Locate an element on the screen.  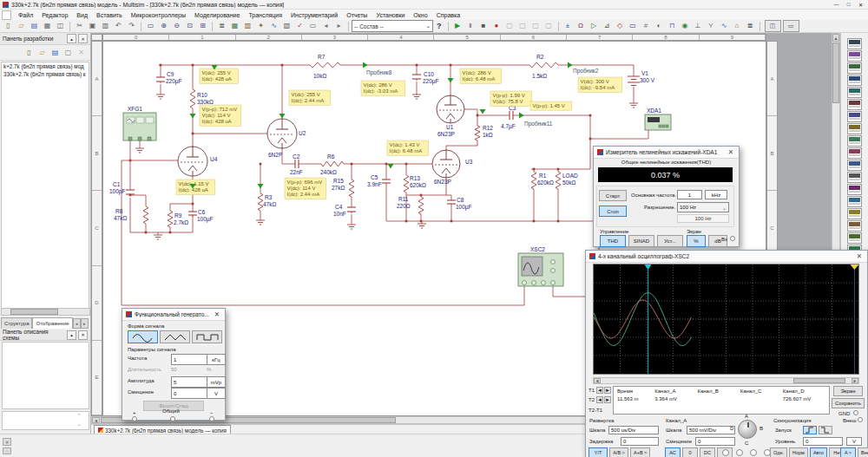
document-icon is located at coordinates (7, 16).